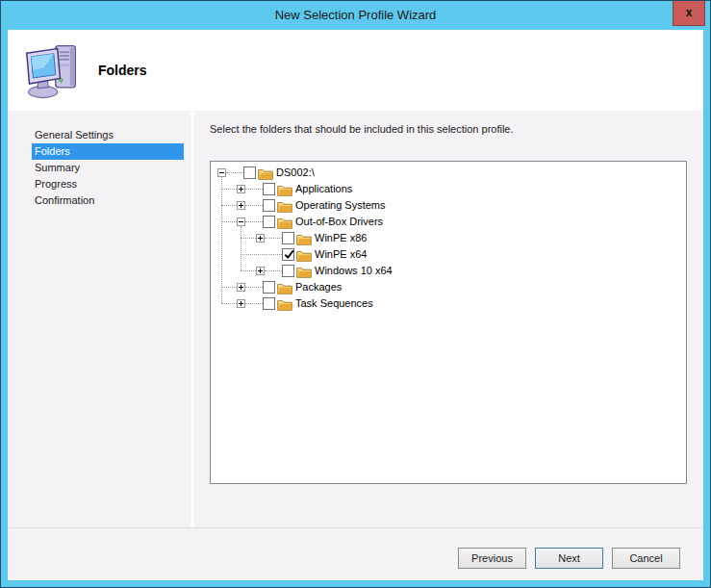 The image size is (711, 588). I want to click on sidebar-item-folders: Folders, so click(108, 152).